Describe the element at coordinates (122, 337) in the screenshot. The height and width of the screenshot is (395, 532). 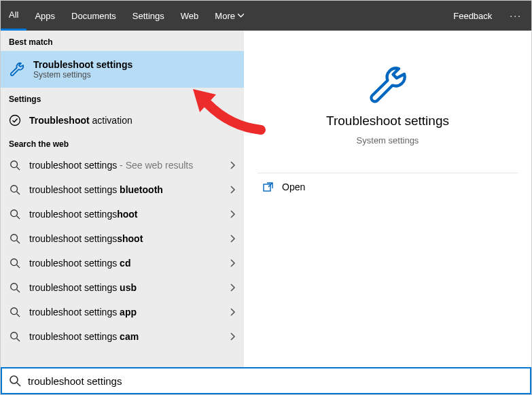
I see `web-result: troubleshoot settings cam` at that location.